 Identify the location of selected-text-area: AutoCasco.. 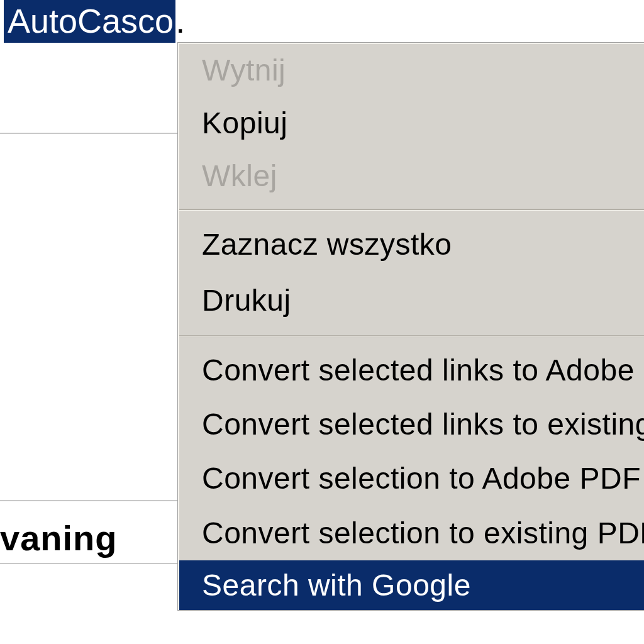
(322, 20).